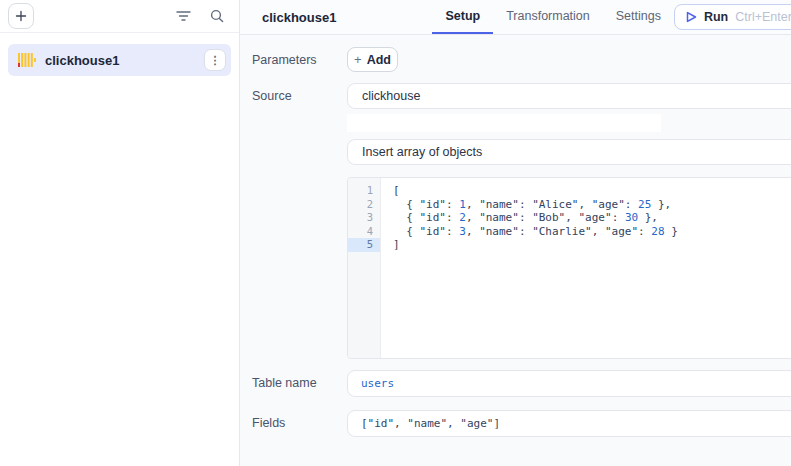  I want to click on source-label: Source, so click(300, 221).